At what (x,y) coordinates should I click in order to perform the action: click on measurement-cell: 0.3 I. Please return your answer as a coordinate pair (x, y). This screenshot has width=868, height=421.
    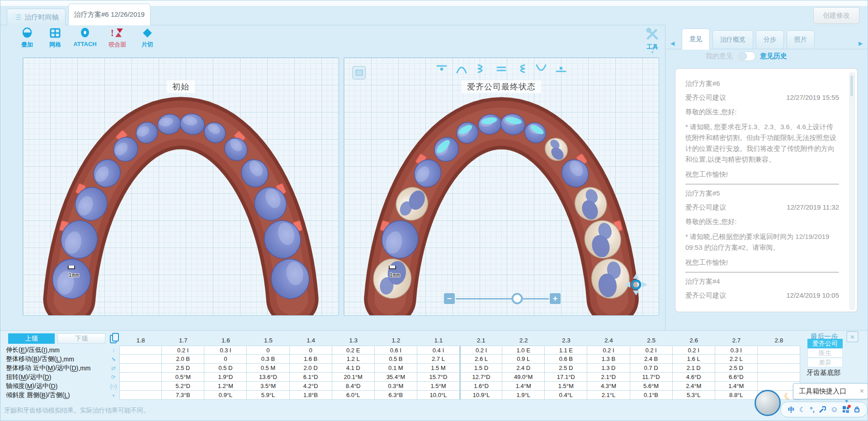
    Looking at the image, I should click on (736, 350).